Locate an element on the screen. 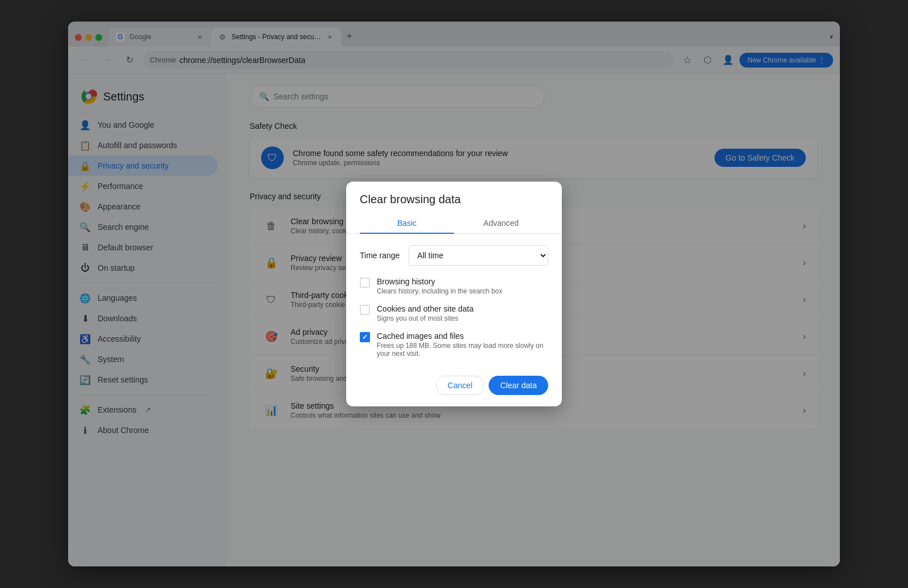 The image size is (908, 588). dialog-tab-basic: Basic is located at coordinates (407, 223).